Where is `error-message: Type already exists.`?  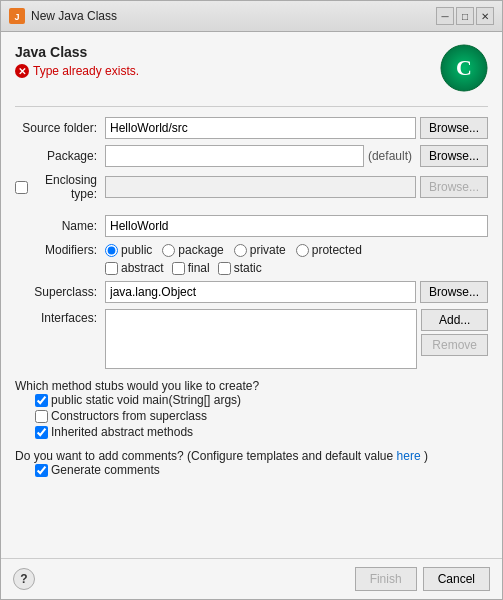
error-message: Type already exists. is located at coordinates (86, 71).